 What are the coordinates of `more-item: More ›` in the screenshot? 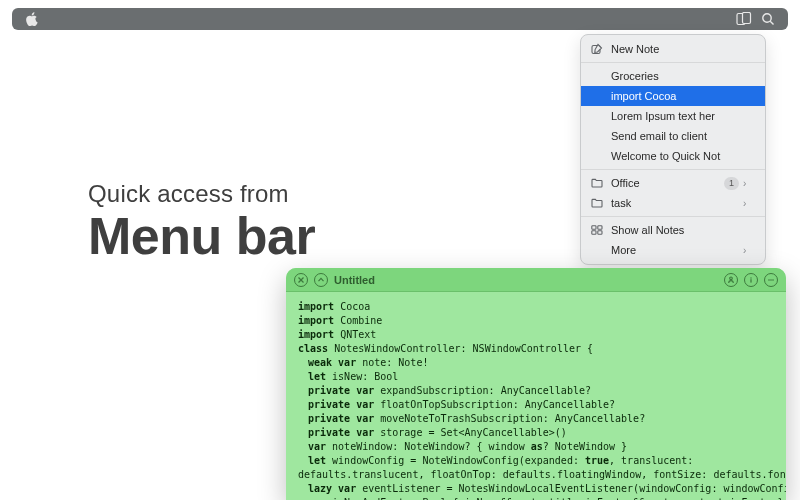 It's located at (673, 250).